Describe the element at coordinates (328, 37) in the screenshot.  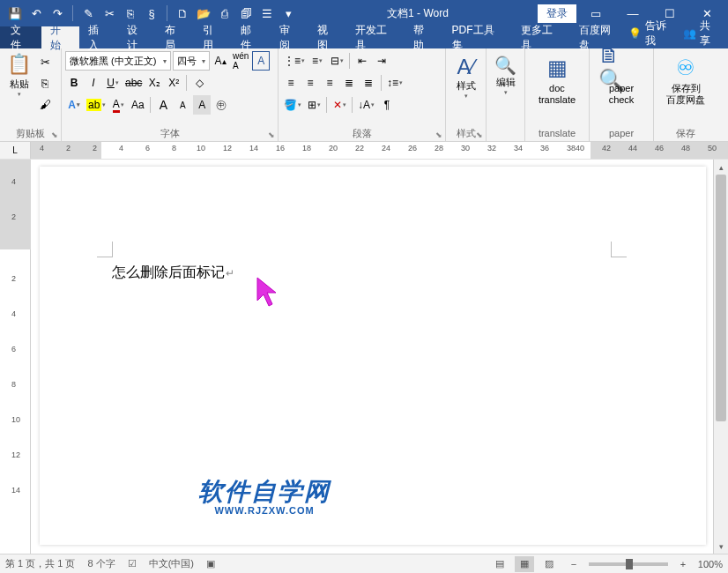
I see `tab-view: 视图` at that location.